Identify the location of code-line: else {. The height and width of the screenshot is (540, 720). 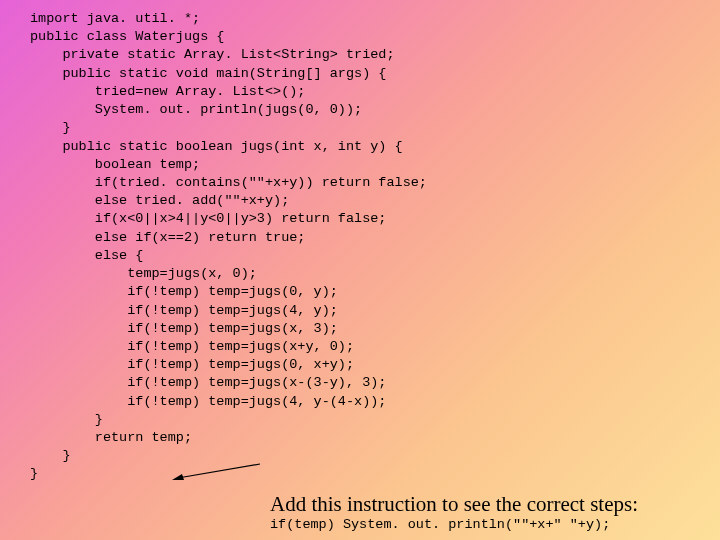
(86, 256).